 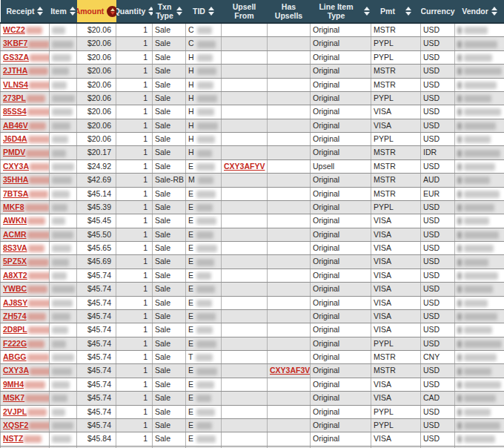 What do you see at coordinates (15, 220) in the screenshot?
I see `receipt-link: AWKN` at bounding box center [15, 220].